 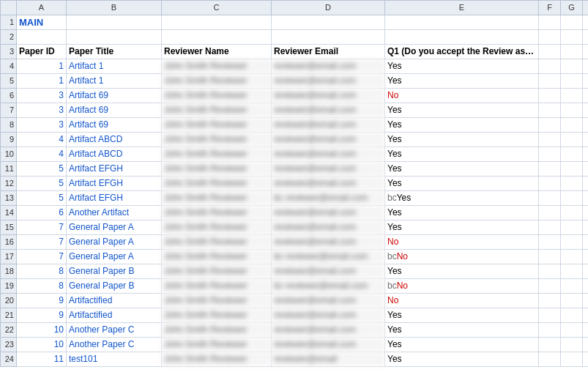 I want to click on paper-id-cell: 6, so click(x=42, y=213).